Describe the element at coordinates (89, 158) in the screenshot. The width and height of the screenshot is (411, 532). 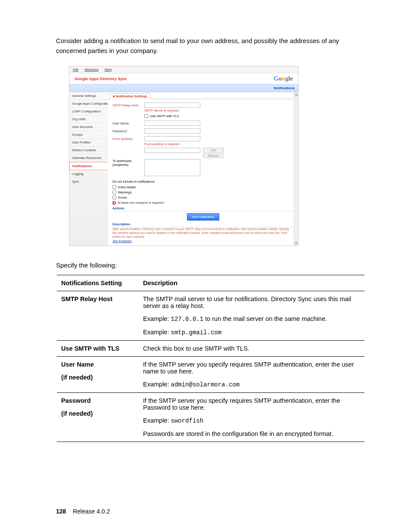
I see `sidebar-item-calendar-resources: Calendar Resources` at that location.